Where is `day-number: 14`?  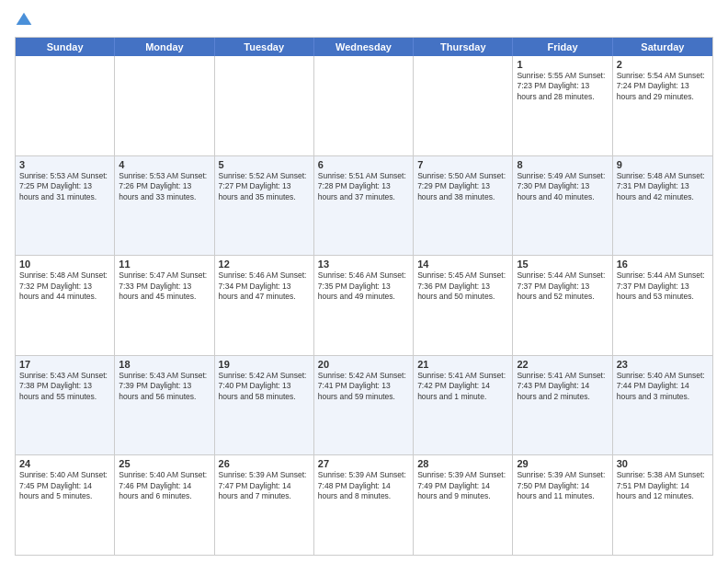
day-number: 14 is located at coordinates (463, 264).